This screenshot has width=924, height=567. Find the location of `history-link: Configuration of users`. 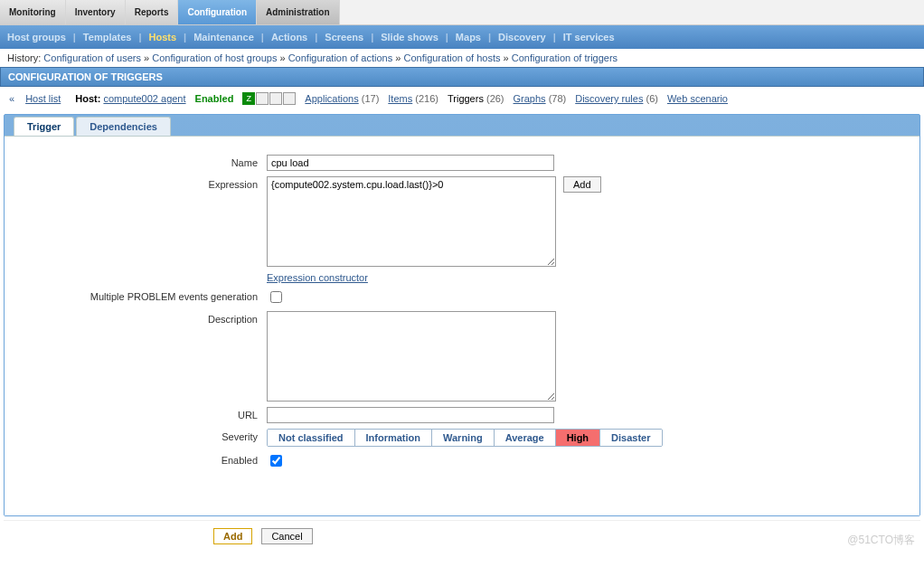

history-link: Configuration of users is located at coordinates (92, 58).